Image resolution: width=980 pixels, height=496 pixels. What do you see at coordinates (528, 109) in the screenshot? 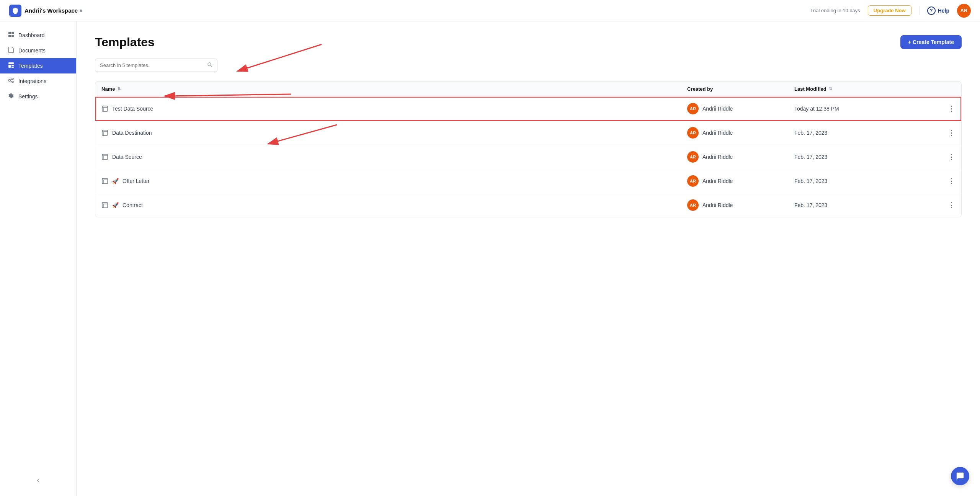
I see `table-row: Test Data Source AR Andrii Riddle Today …` at bounding box center [528, 109].